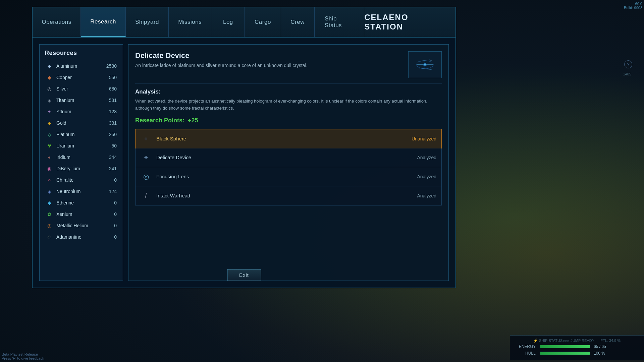 This screenshot has width=644, height=362. What do you see at coordinates (49, 203) in the screenshot?
I see `resource-icon-etherine: ◆` at bounding box center [49, 203].